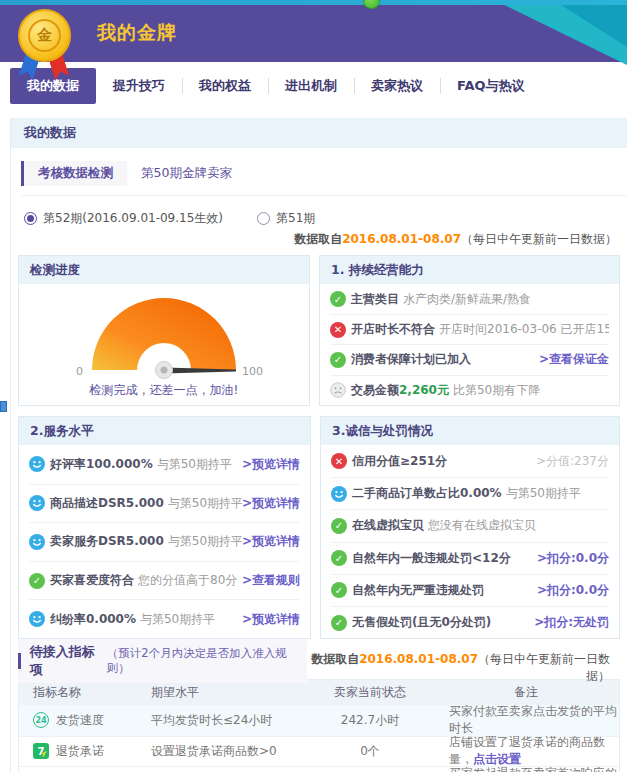  I want to click on panel-service-title: 2.服务水平, so click(164, 431).